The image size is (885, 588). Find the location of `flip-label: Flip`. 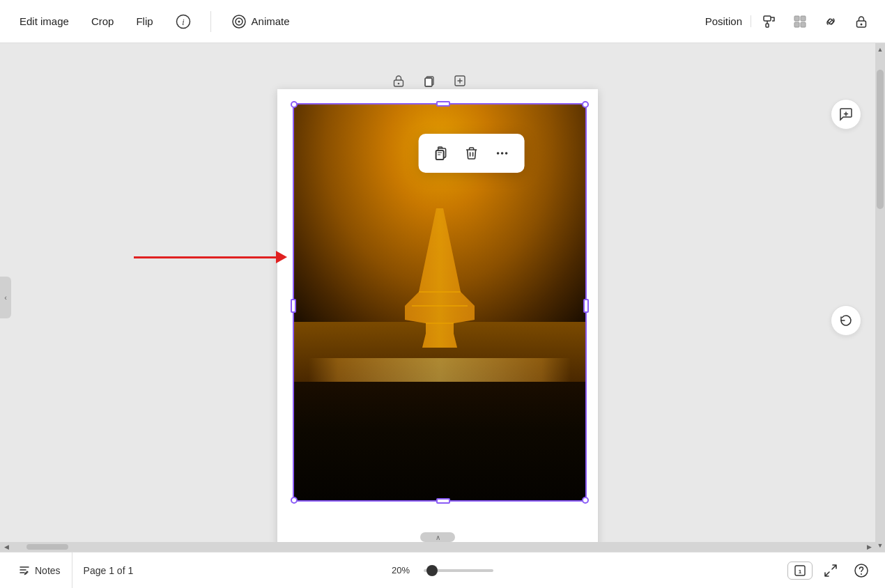

flip-label: Flip is located at coordinates (144, 21).